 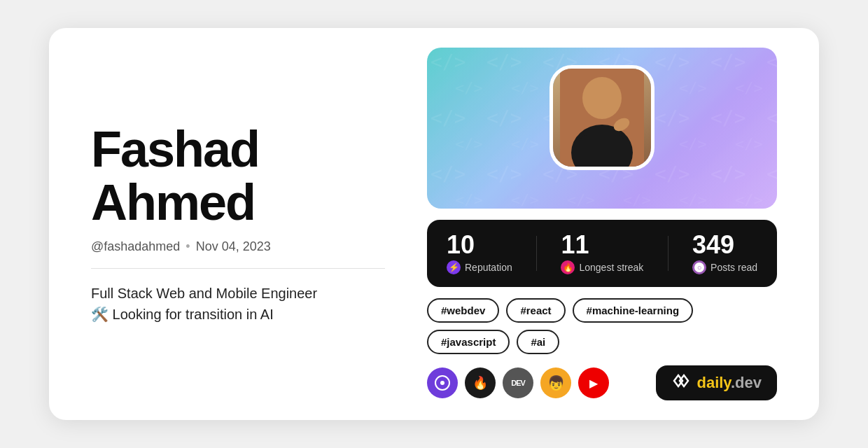 I want to click on user-name: Fashad Ahmed, so click(x=238, y=176).